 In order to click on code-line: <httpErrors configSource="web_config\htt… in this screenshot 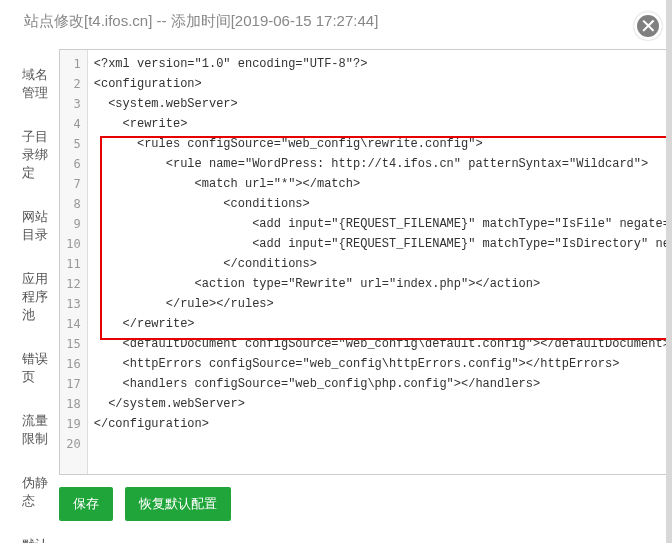, I will do `click(380, 364)`.